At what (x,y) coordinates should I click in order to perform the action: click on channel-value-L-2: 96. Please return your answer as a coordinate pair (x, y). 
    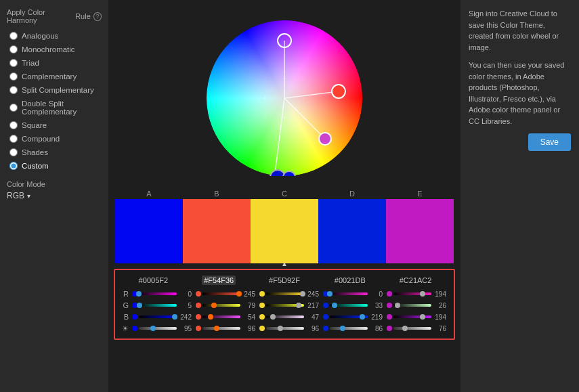
    Looking at the image, I should click on (312, 329).